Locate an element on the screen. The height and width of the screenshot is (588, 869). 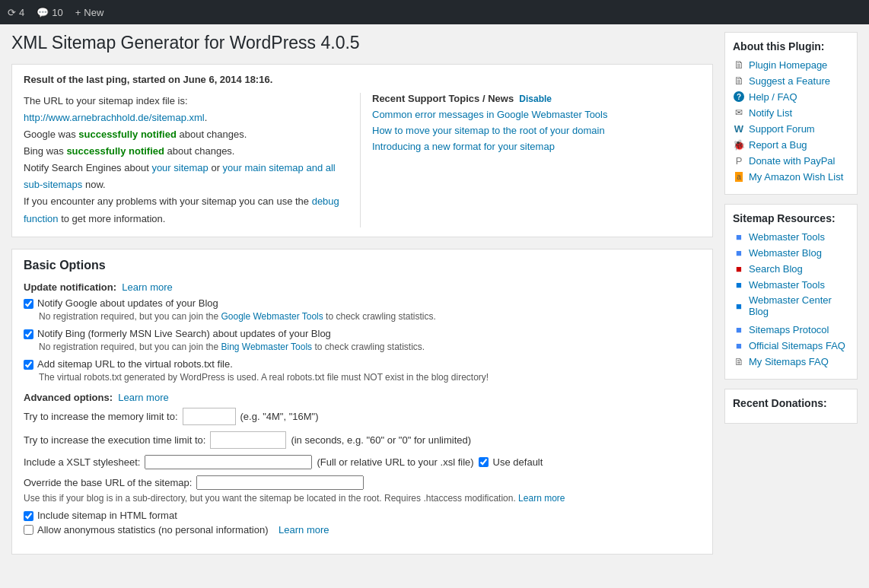
base-url-label: Override the base URL of the sitemap: is located at coordinates (108, 482).